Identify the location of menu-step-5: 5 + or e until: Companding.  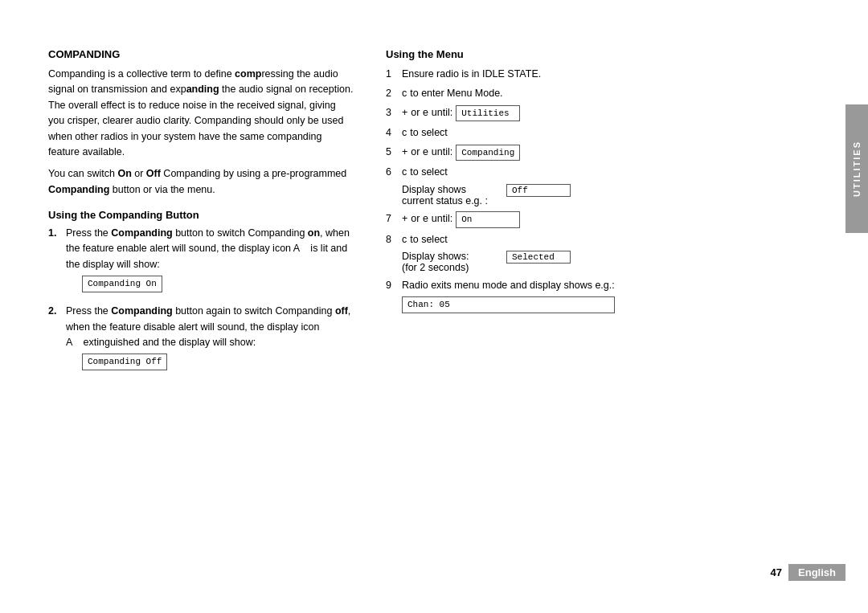
(607, 153).